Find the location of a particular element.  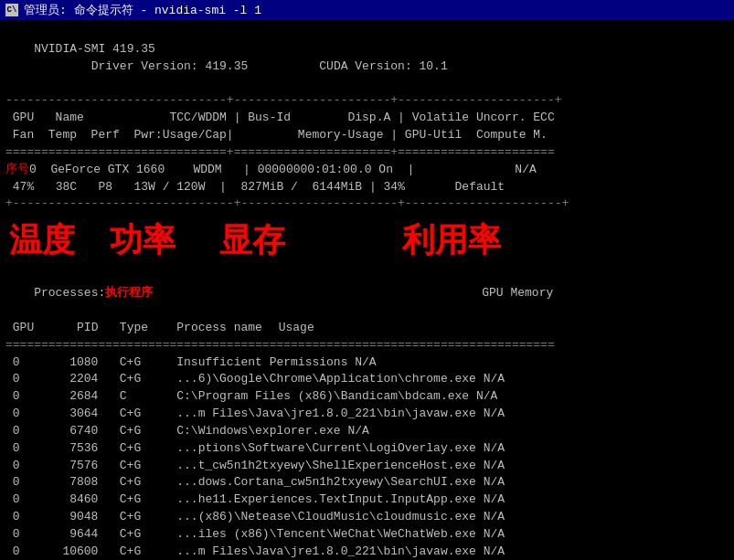

annotation-row: 温度 功率 显存 利用率 is located at coordinates (367, 240).